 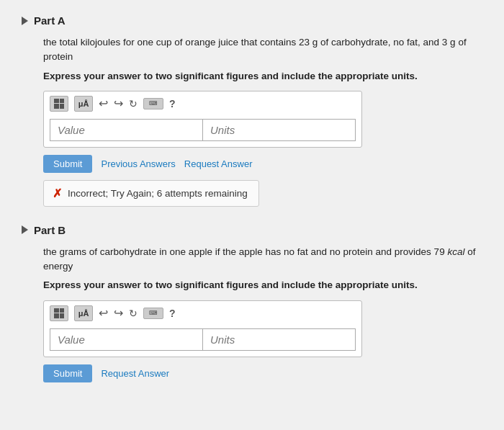 I want to click on redo-icon: ↪, so click(x=118, y=104).